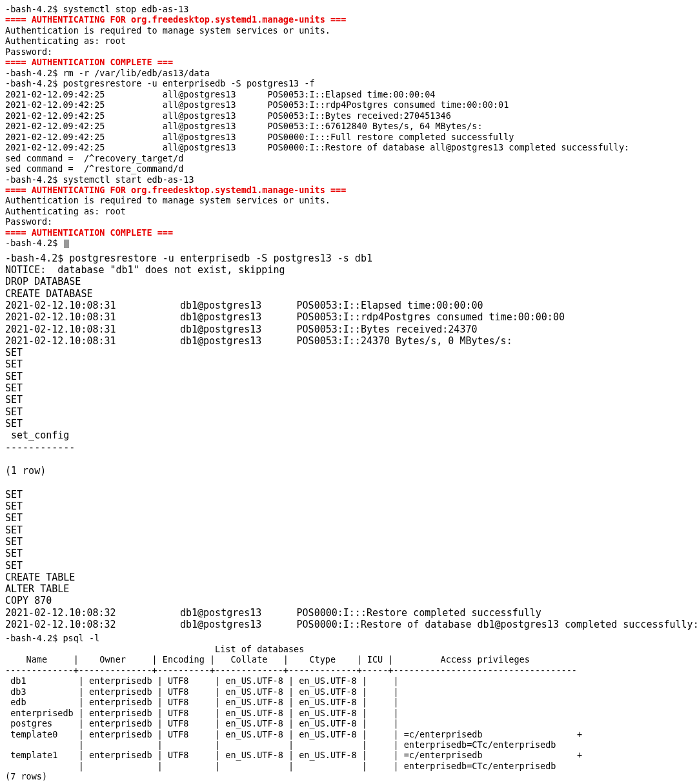  What do you see at coordinates (348, 323) in the screenshot?
I see `restore-log: 2021-02-12.10:08:31 db1@postgres13 POS00…` at bounding box center [348, 323].